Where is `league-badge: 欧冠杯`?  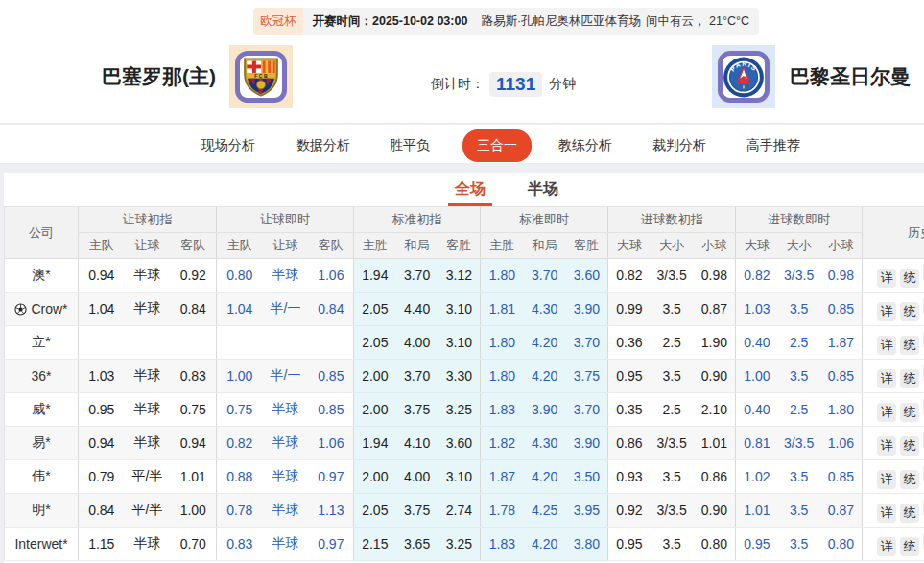 league-badge: 欧冠杯 is located at coordinates (278, 21).